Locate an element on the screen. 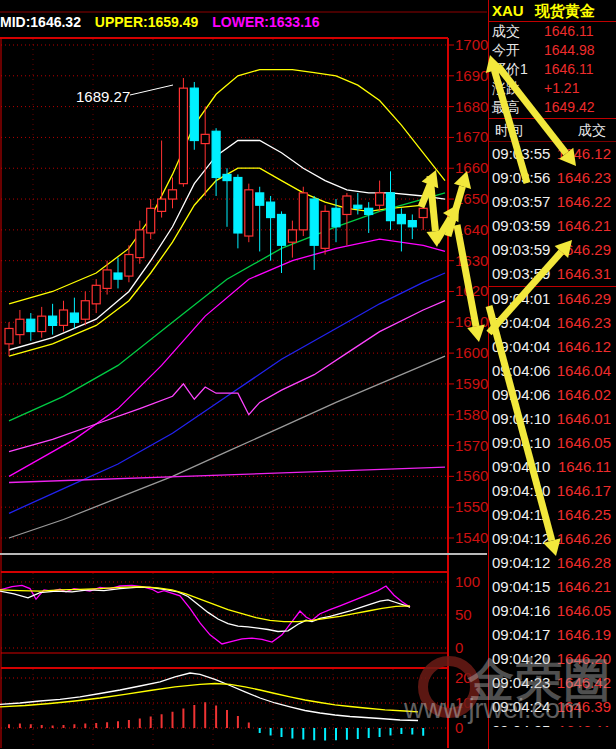 The height and width of the screenshot is (749, 616). info-value: 1644.98 is located at coordinates (570, 50).